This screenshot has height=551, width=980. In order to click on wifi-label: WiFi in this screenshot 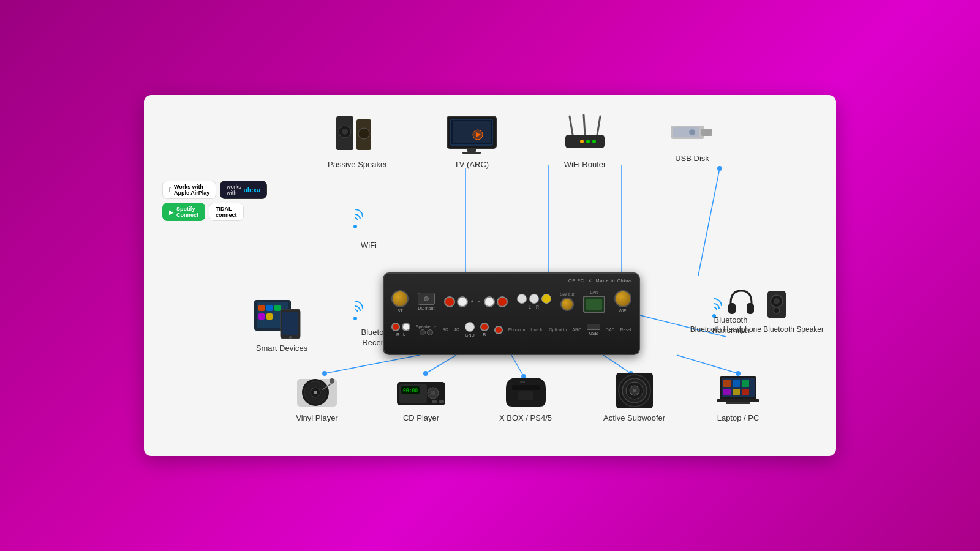, I will do `click(369, 245)`.